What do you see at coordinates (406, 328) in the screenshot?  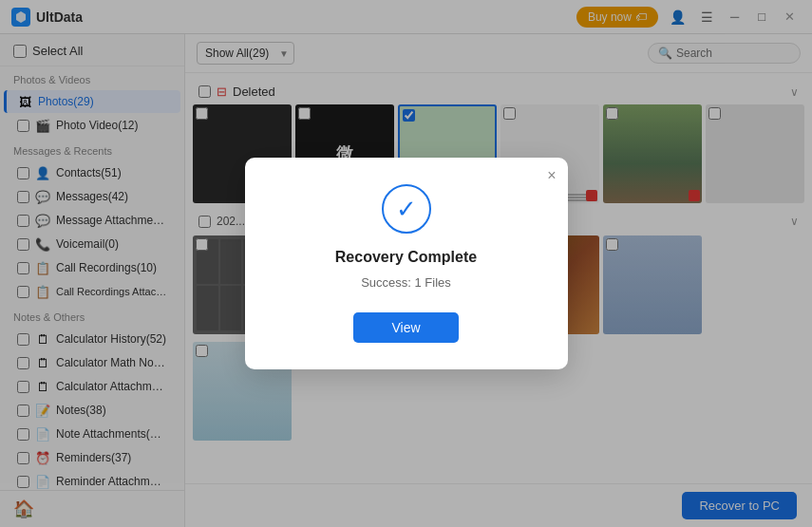 I see `modal-view-button: View` at bounding box center [406, 328].